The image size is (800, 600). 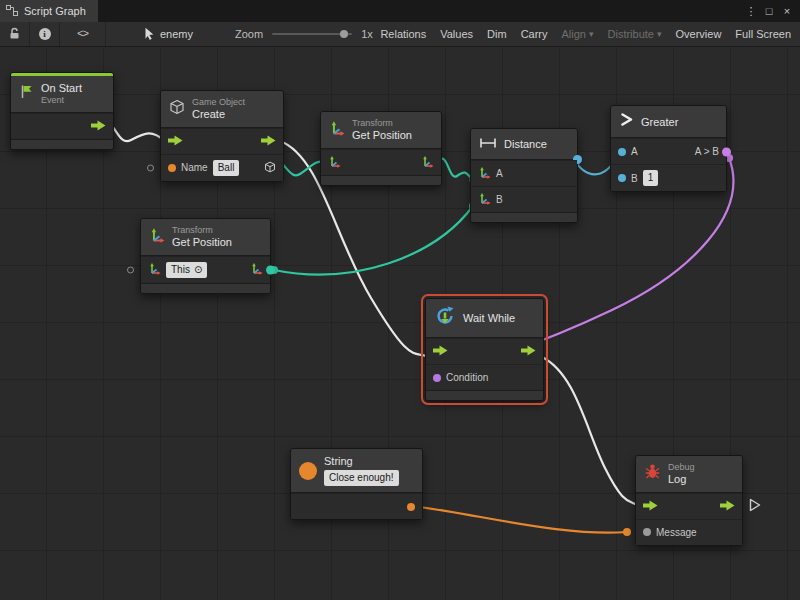 I want to click on bug-icon, so click(x=652, y=474).